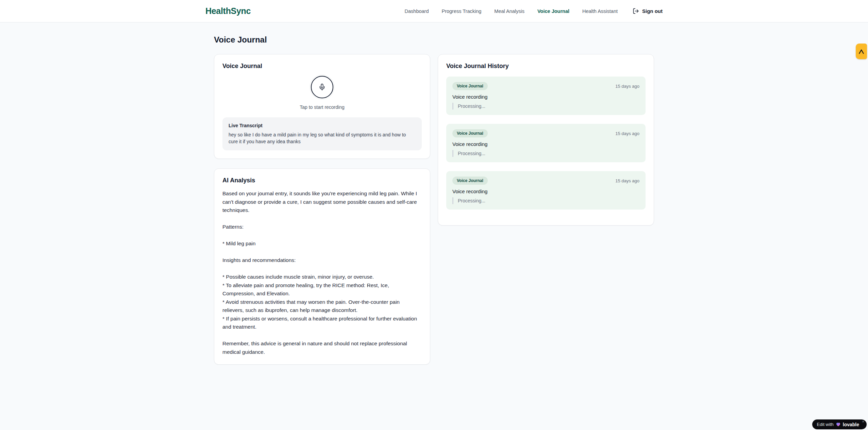 The image size is (868, 430). I want to click on history-list: Voice Journal 15 days ago Voice recordin…, so click(546, 143).